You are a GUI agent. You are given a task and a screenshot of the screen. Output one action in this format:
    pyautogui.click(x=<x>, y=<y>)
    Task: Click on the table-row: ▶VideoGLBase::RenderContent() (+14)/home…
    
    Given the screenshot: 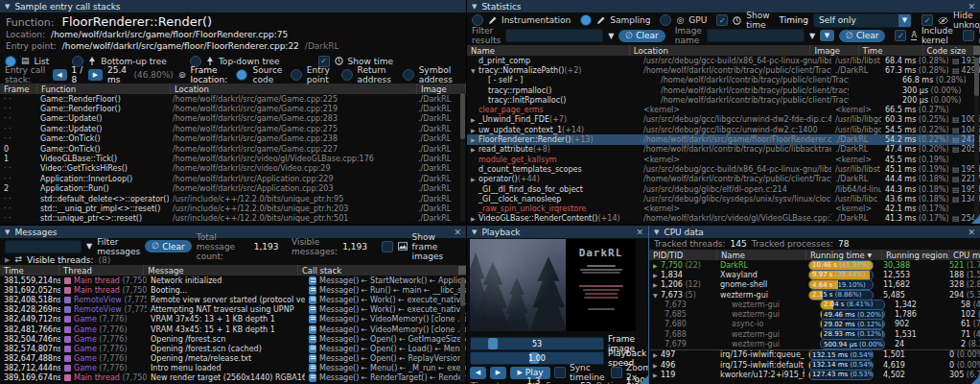 What is the action you would take?
    pyautogui.click(x=723, y=219)
    